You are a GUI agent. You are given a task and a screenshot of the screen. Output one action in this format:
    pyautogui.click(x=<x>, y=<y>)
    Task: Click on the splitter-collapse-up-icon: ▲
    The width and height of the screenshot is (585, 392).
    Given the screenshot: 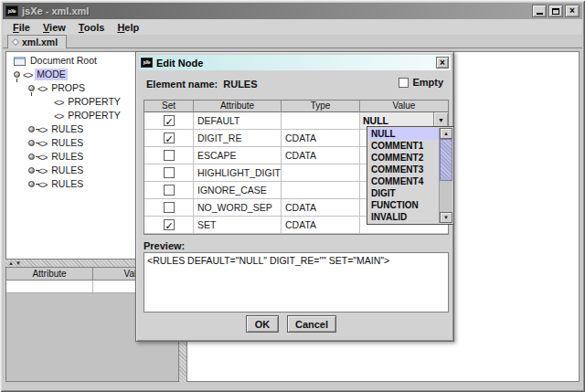 What is the action you would take?
    pyautogui.click(x=11, y=263)
    